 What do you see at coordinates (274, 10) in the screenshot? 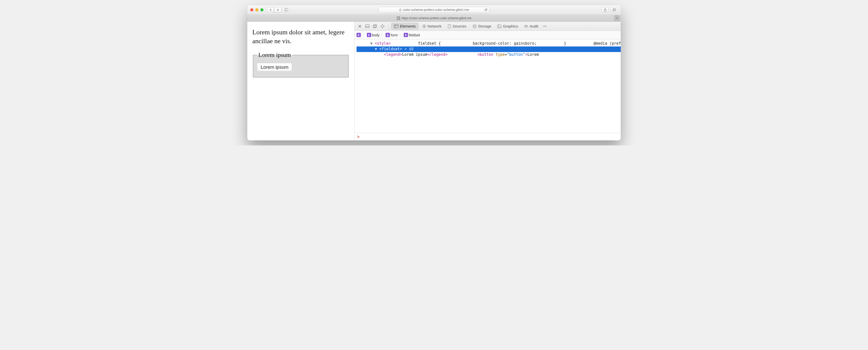
I see `nav-history-buttons` at bounding box center [274, 10].